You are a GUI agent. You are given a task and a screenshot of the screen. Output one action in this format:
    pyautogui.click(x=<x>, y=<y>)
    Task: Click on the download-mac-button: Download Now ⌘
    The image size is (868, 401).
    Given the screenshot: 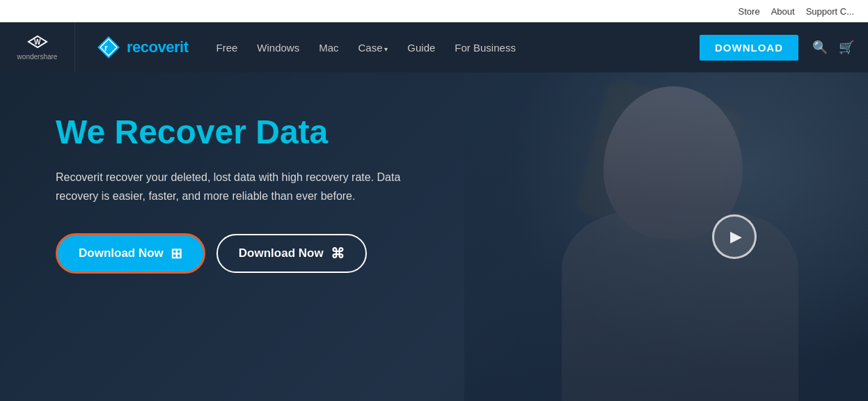 What is the action you would take?
    pyautogui.click(x=292, y=253)
    